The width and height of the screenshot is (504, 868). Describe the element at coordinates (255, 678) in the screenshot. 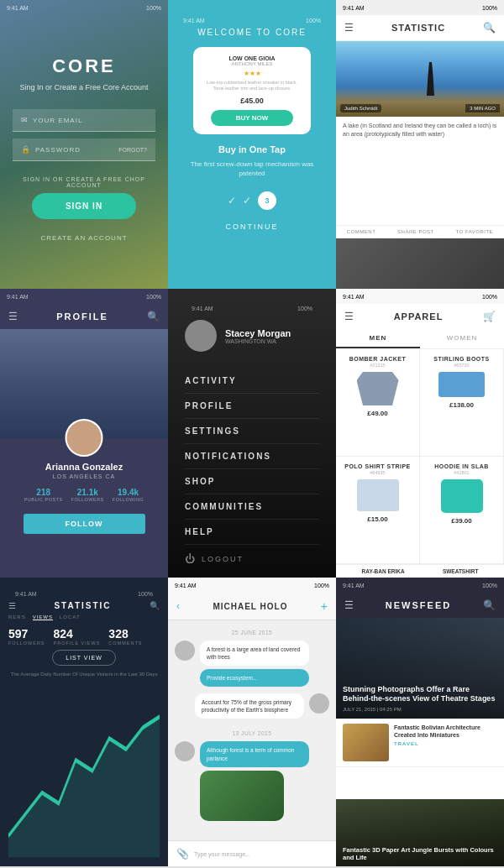

I see `message-bubble-cta: Provide ecosystem...` at that location.